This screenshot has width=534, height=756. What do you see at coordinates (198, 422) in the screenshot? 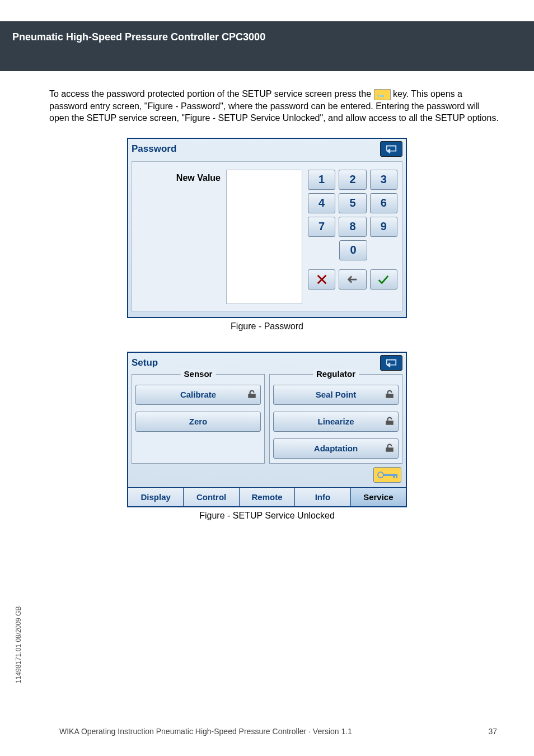
I see `zero-button: Zero` at bounding box center [198, 422].